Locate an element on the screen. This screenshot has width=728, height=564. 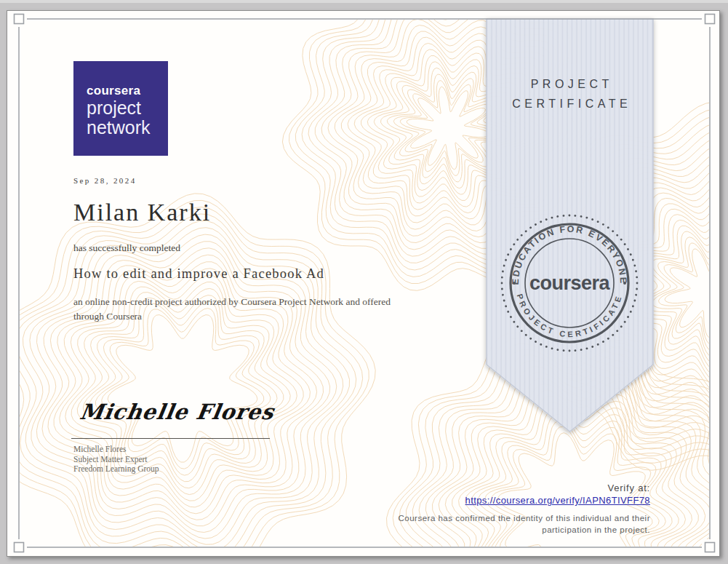
logo-line-project: project is located at coordinates (127, 108).